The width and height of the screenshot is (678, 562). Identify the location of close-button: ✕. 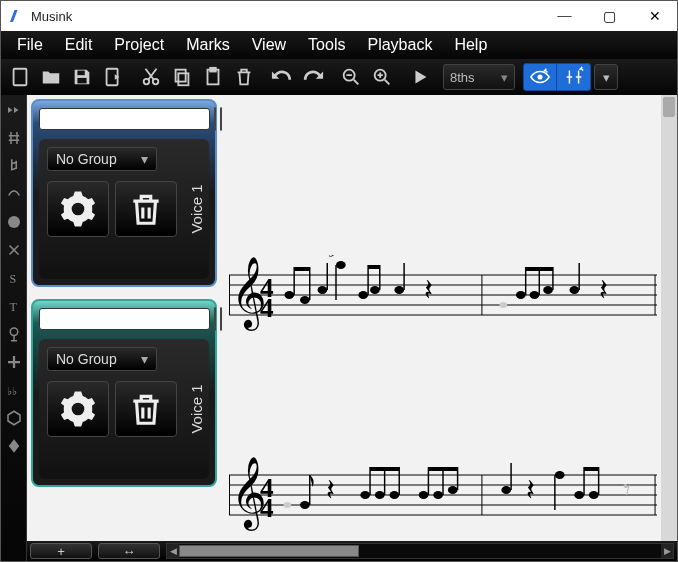
(654, 16).